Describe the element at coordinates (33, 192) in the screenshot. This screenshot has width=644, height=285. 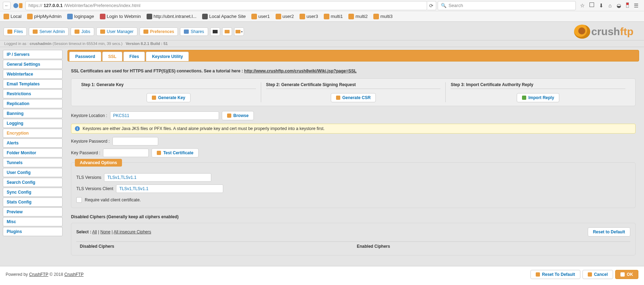
I see `sidebar-item-sync-config: Sync Config` at that location.